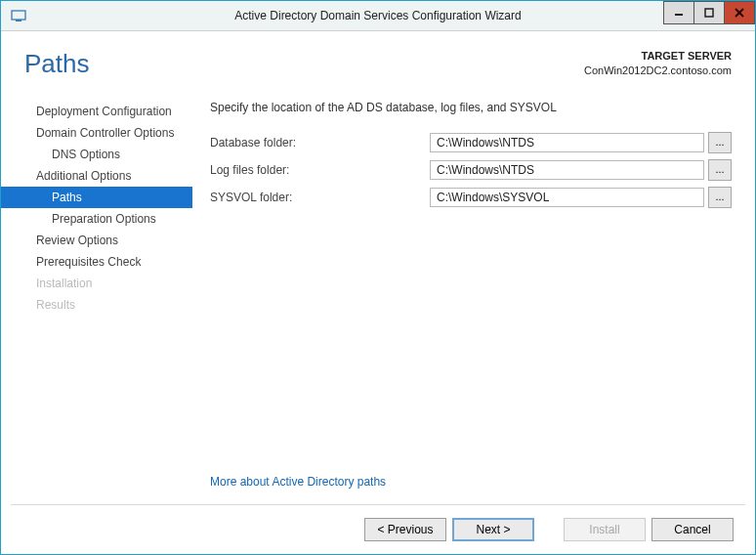 This screenshot has width=756, height=555. Describe the element at coordinates (97, 133) in the screenshot. I see `sidebar-item-domain-controller-options: Domain Controller Options` at that location.